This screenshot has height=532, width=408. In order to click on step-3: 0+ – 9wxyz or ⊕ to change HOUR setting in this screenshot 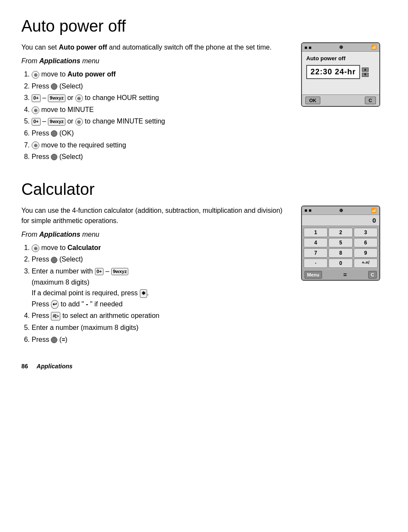, I will do `click(160, 98)`.